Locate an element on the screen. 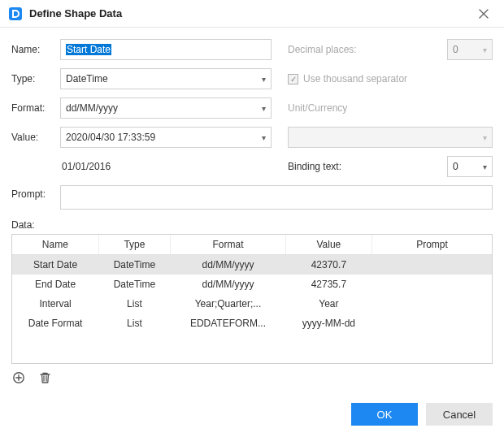 This screenshot has height=437, width=504. thousand-separator-row: Use thousand separator is located at coordinates (390, 79).